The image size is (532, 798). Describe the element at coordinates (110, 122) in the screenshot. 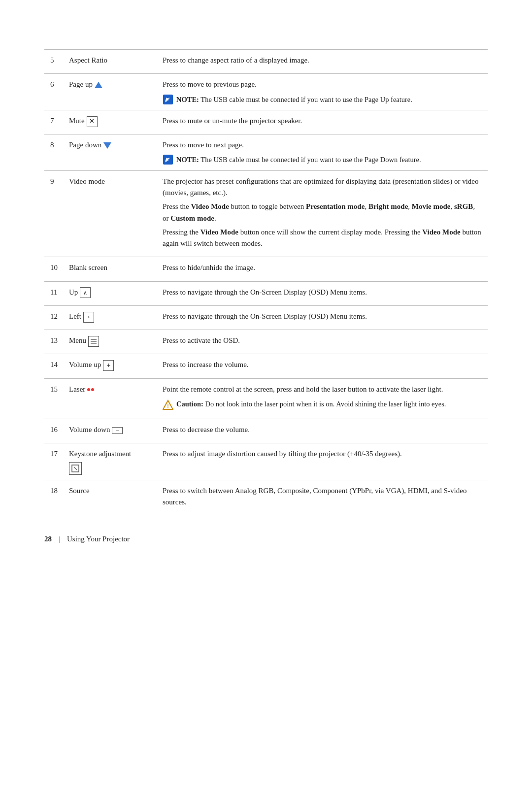

I see `row-label: Mute✕` at that location.